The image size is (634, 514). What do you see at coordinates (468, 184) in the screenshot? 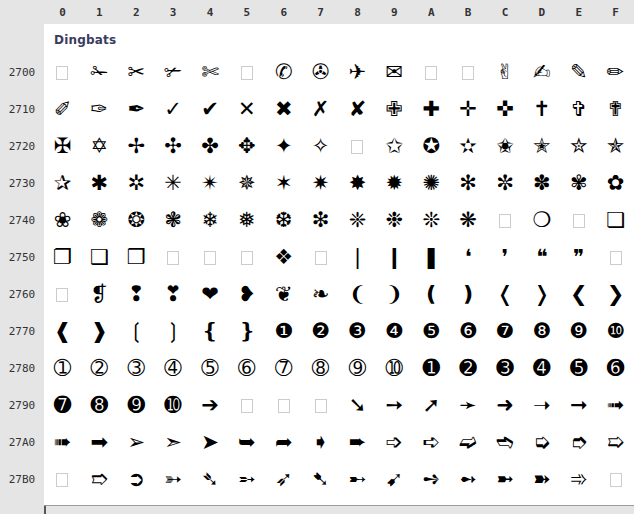
I see `glyph-cell: ✻` at bounding box center [468, 184].